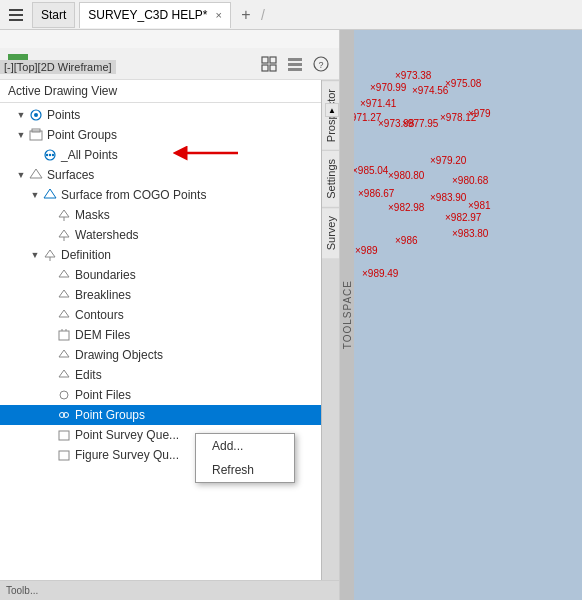  Describe the element at coordinates (269, 64) in the screenshot. I see `toolbar-grid-button` at that location.